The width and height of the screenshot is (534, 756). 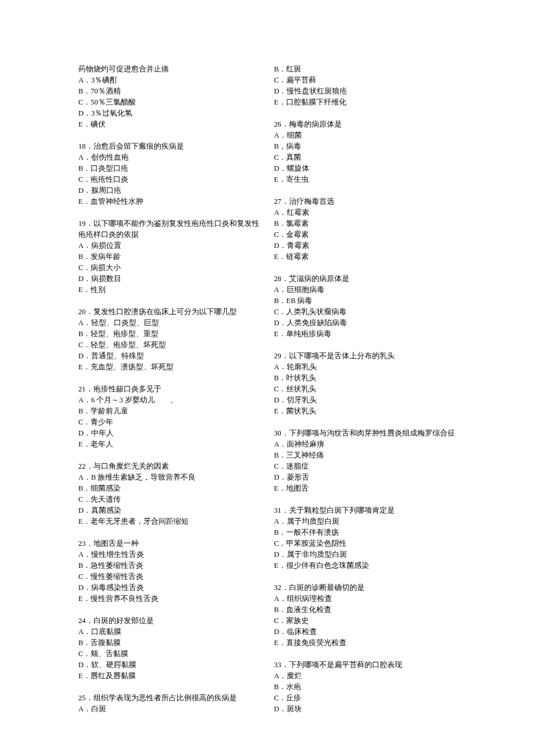 What do you see at coordinates (169, 190) in the screenshot?
I see `question-option: D．腺周口疮` at bounding box center [169, 190].